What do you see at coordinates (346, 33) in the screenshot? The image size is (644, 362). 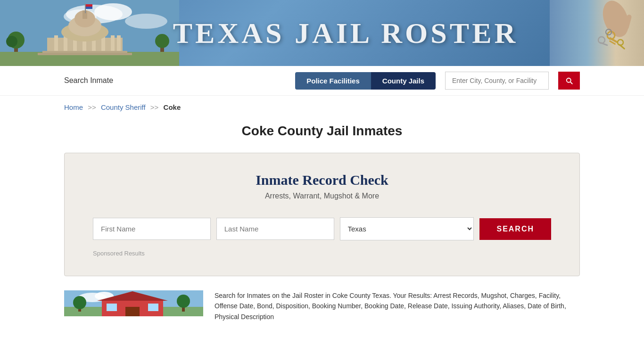 I see `site-title: Texas Jail Roster` at bounding box center [346, 33].